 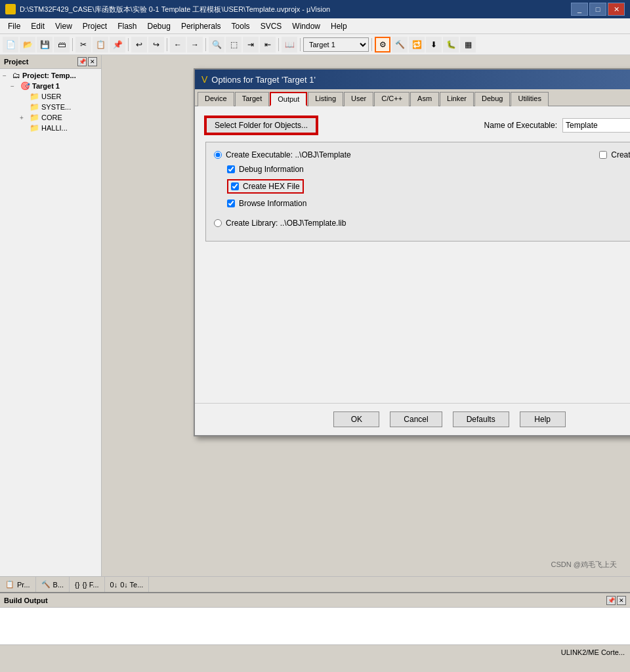 I want to click on tree-item-project: − 🗂 Project: Temp..., so click(x=51, y=75).